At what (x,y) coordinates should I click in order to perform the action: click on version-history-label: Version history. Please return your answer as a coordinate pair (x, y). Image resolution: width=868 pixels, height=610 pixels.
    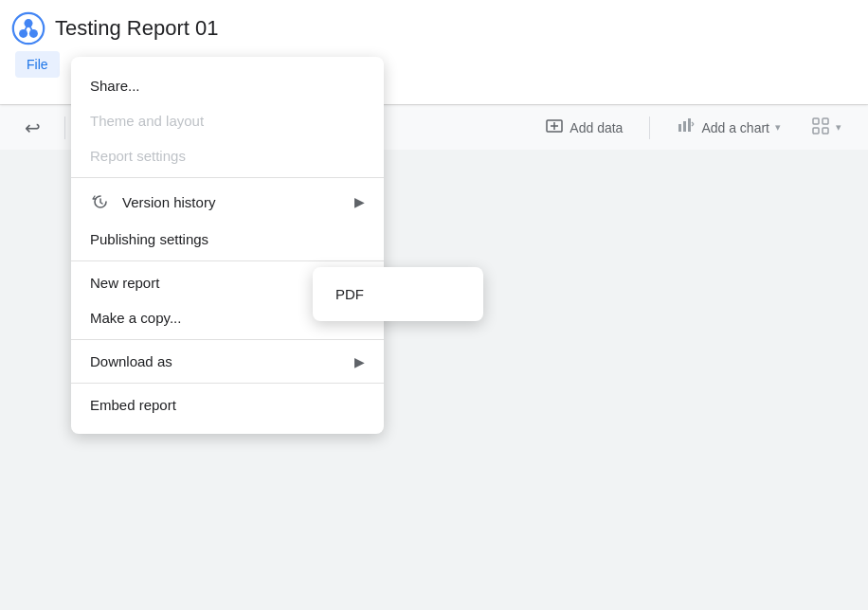
    Looking at the image, I should click on (233, 203).